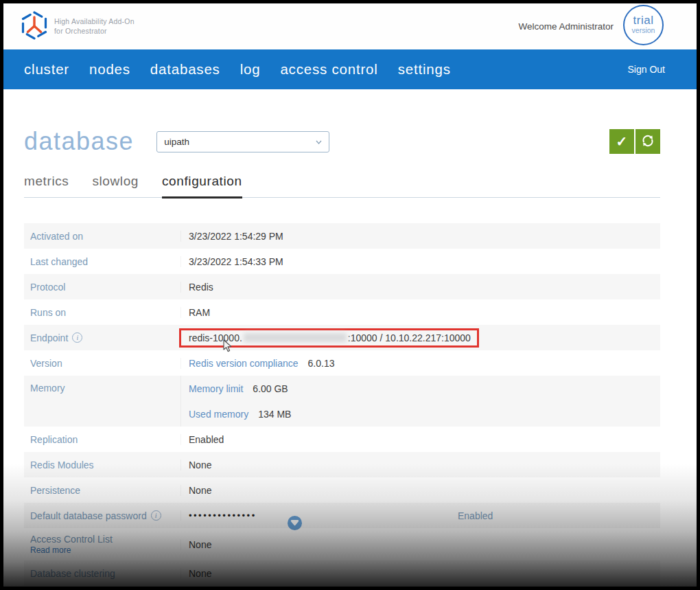 The image size is (700, 590). Describe the element at coordinates (420, 440) in the screenshot. I see `row-value: Enabled` at that location.